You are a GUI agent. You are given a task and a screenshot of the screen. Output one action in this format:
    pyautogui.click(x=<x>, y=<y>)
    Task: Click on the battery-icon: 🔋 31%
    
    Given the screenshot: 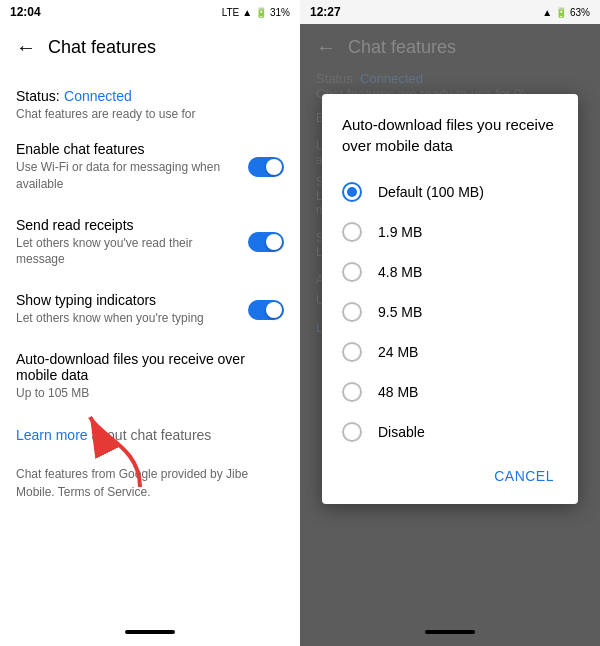 What is the action you would take?
    pyautogui.click(x=272, y=12)
    